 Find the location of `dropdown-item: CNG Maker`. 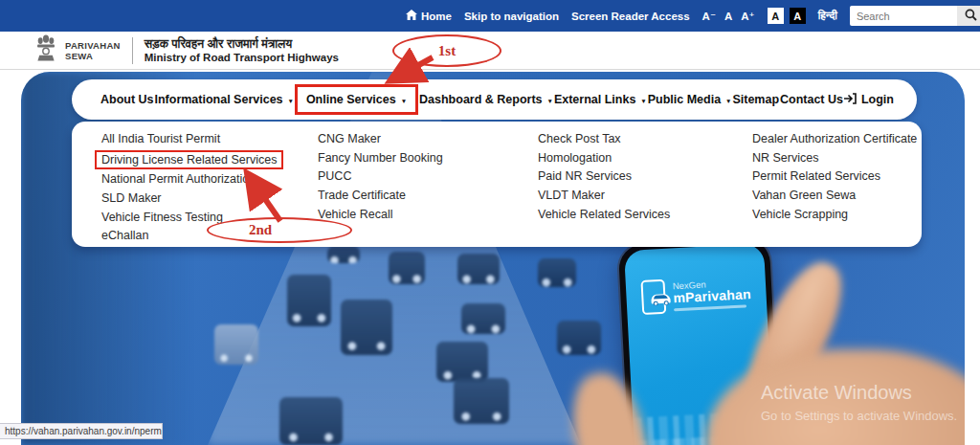

dropdown-item: CNG Maker is located at coordinates (381, 140).